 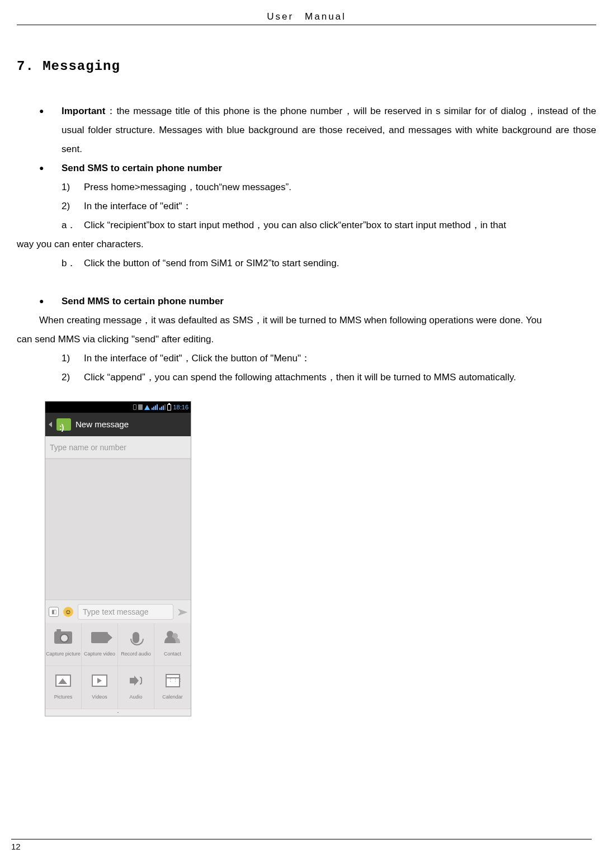 What do you see at coordinates (118, 713) in the screenshot?
I see `page-indicator: •` at bounding box center [118, 713].